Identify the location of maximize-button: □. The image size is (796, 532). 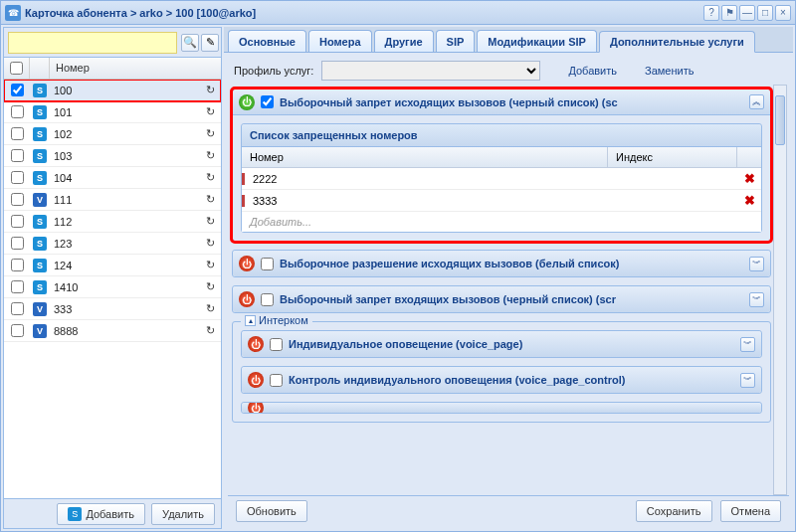
(765, 13).